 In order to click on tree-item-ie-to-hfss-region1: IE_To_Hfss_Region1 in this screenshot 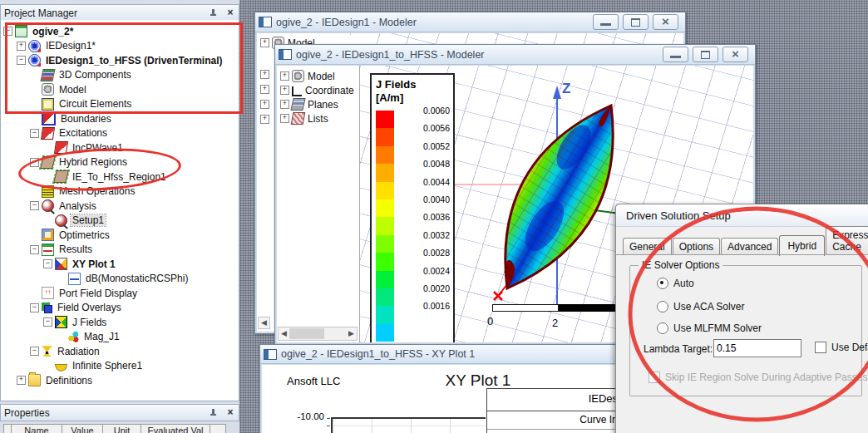, I will do `click(120, 177)`.